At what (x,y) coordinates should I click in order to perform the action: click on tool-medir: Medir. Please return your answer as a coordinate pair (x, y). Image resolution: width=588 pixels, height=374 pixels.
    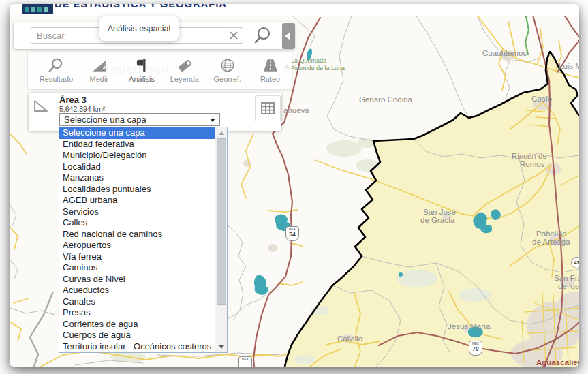
    Looking at the image, I should click on (99, 70).